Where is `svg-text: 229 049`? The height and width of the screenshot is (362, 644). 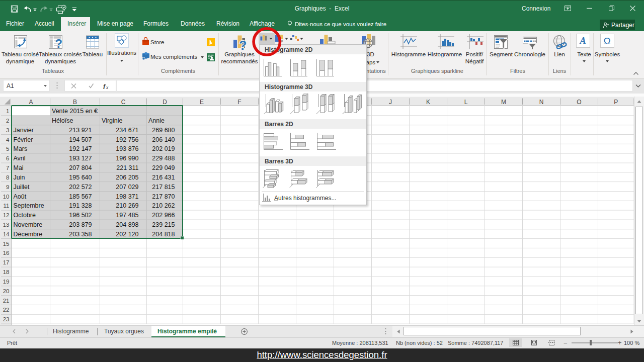 svg-text: 229 049 is located at coordinates (163, 168).